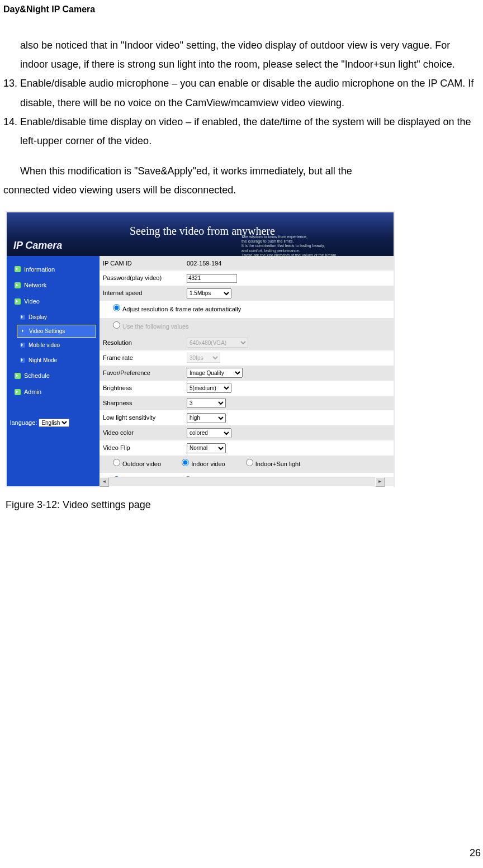 This screenshot has height=868, width=483. I want to click on use-following-label: Use the following values, so click(155, 326).